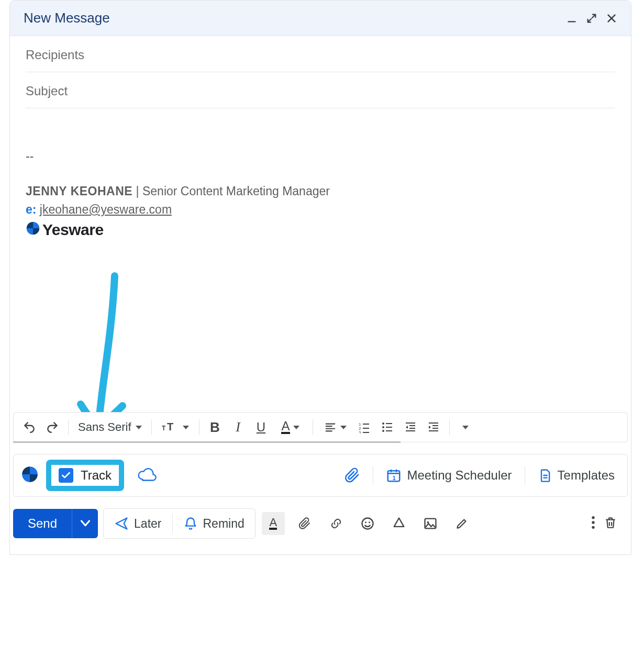 Image resolution: width=644 pixels, height=645 pixels. What do you see at coordinates (335, 427) in the screenshot?
I see `align-dropdown` at bounding box center [335, 427].